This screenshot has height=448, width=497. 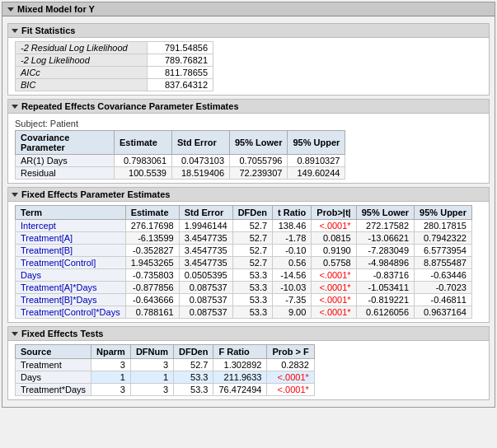 I want to click on fixed-tests-table: SourceNparmDFNumDFDenF RatioProb > F Tre…, so click(x=165, y=371).